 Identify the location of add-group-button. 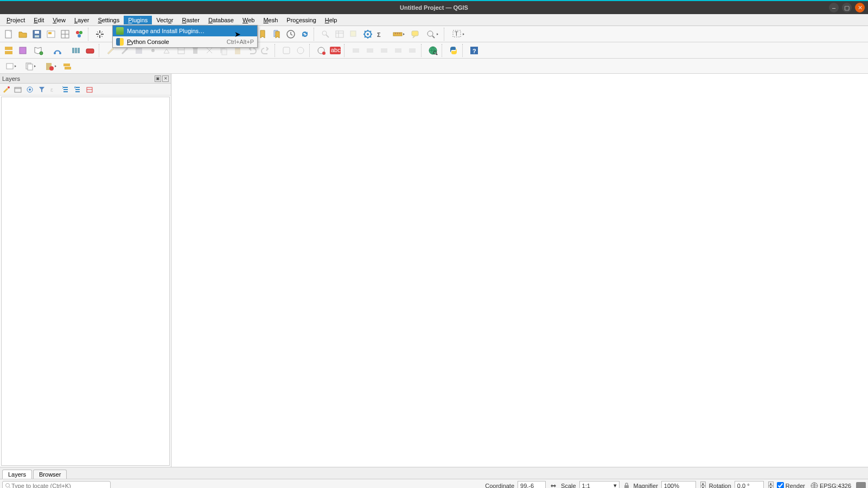
(18, 90).